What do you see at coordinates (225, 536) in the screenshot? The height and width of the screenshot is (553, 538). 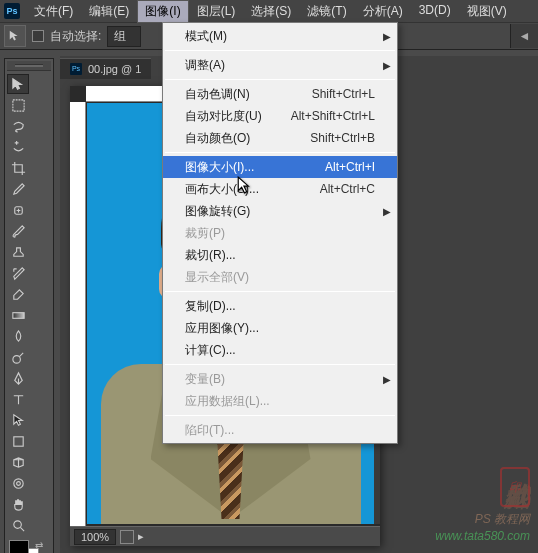 I see `status-bar: 100% ▸` at bounding box center [225, 536].